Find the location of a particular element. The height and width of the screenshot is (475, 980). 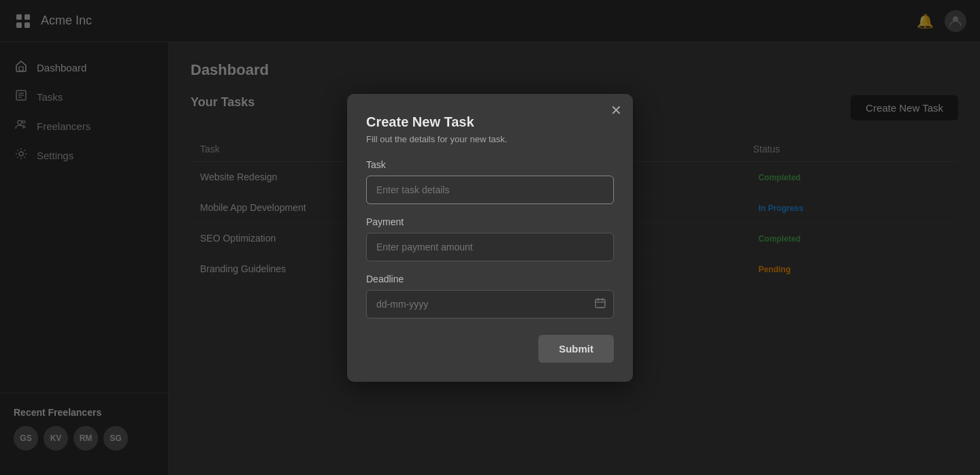

date-input-wrapper is located at coordinates (490, 304).